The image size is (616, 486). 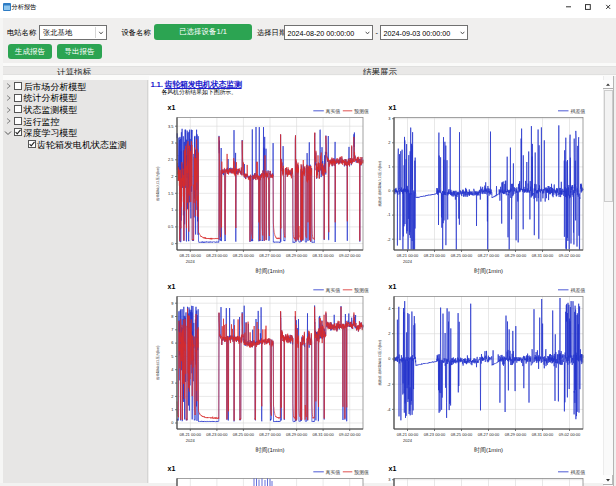 What do you see at coordinates (170, 160) in the screenshot?
I see `svg-text: 2.5` at bounding box center [170, 160].